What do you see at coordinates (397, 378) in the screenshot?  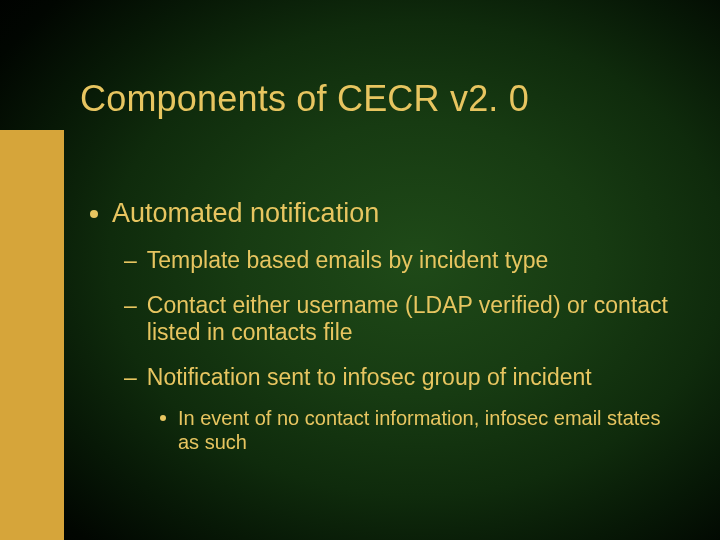 I see `list-item: – Notification sent to infosec group of …` at bounding box center [397, 378].